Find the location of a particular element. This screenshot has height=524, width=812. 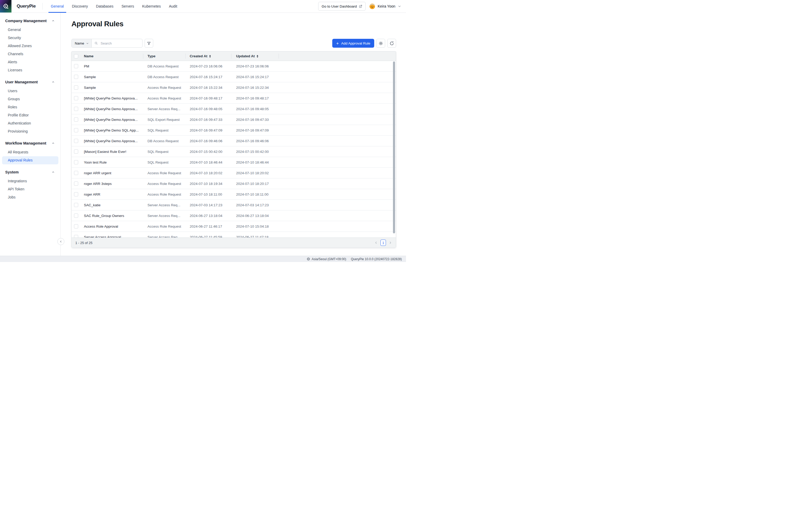

section-header-workflow-management: Workflow Management is located at coordinates (30, 143).